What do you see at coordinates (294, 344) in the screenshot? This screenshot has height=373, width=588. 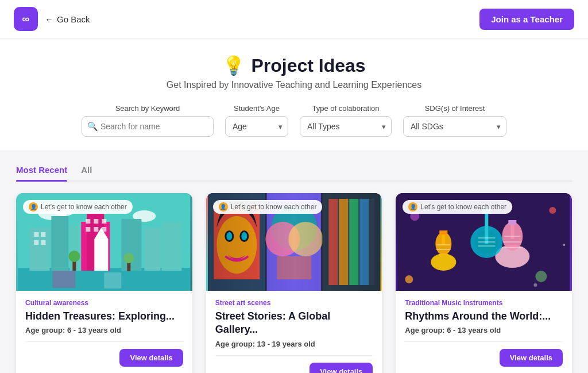 I see `card-age-2: Age group: 13 - 19 years old` at bounding box center [294, 344].